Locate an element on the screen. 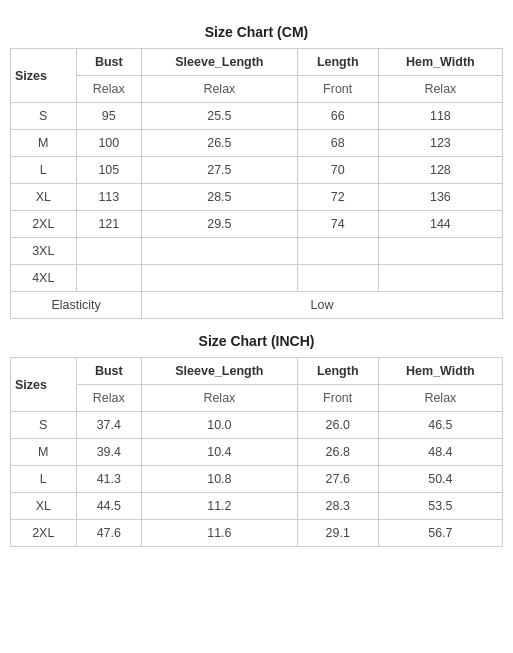 The height and width of the screenshot is (653, 513). inch-table-title: Size Chart (INCH) is located at coordinates (256, 341).